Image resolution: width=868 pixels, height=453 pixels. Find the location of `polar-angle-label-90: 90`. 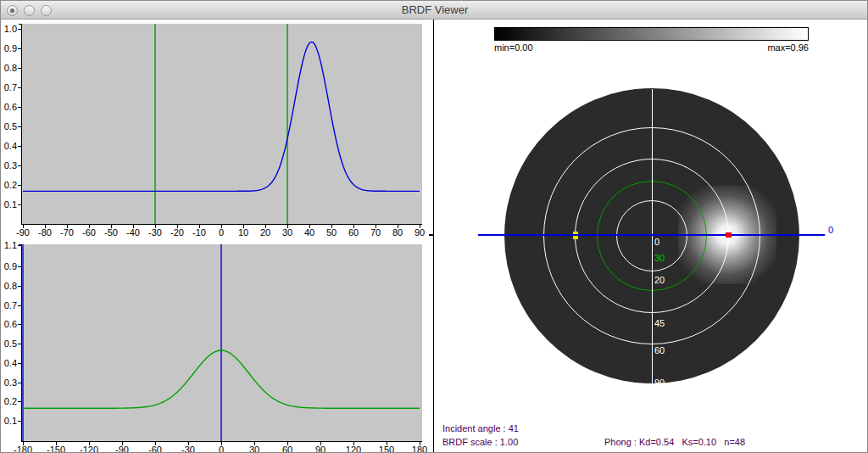

polar-angle-label-90: 90 is located at coordinates (659, 383).